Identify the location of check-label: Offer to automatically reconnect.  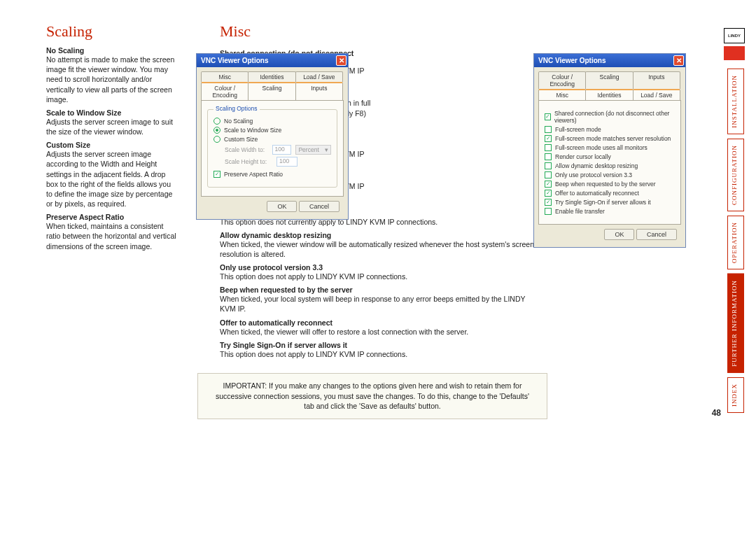
(597, 193).